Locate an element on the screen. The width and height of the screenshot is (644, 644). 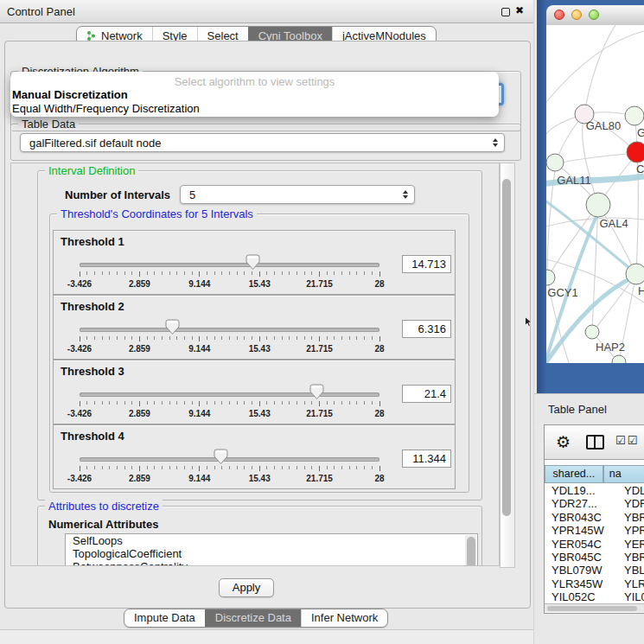
attribute-item-topologicalcoefficient: TopologicalCoefficient is located at coordinates (271, 553).